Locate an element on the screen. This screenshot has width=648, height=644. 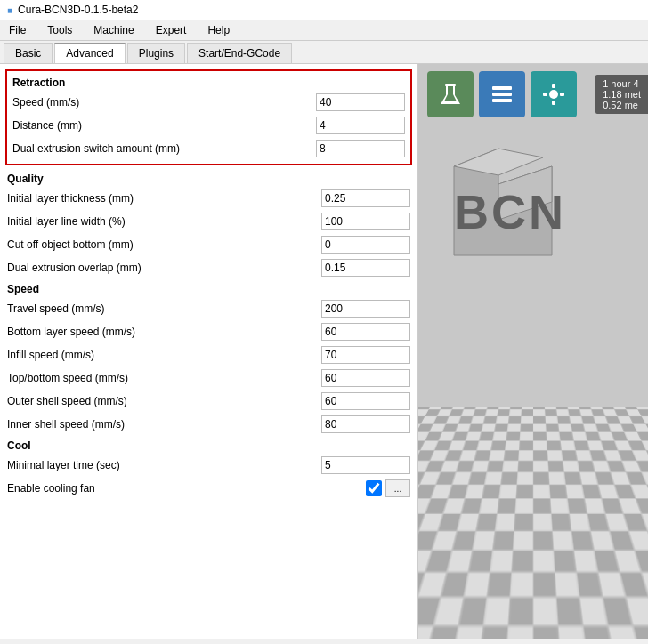
quality-initial-linewidth-input is located at coordinates (366, 221).